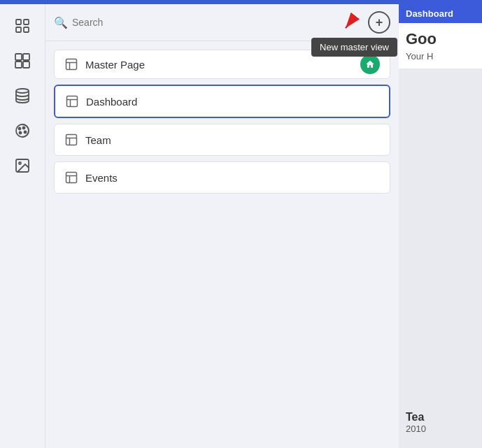 The image size is (482, 448). What do you see at coordinates (217, 22) in the screenshot?
I see `search-input` at bounding box center [217, 22].